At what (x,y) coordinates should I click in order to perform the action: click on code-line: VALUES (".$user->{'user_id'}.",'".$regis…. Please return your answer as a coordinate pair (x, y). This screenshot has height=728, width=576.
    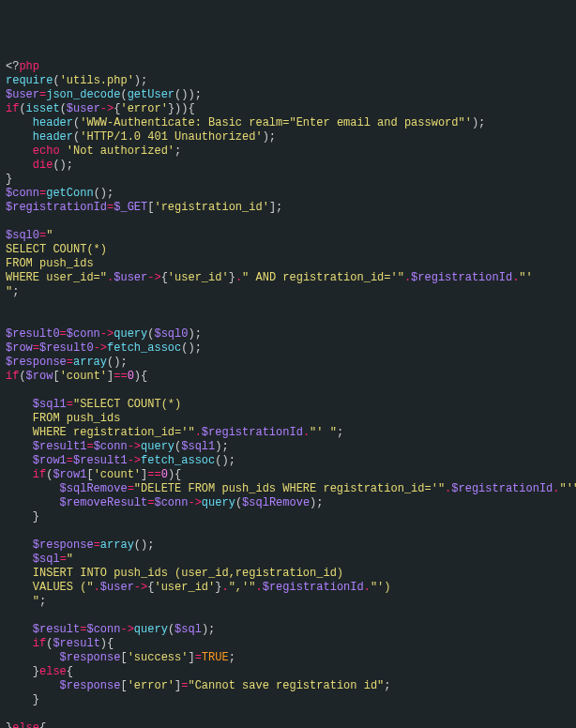
    Looking at the image, I should click on (288, 587).